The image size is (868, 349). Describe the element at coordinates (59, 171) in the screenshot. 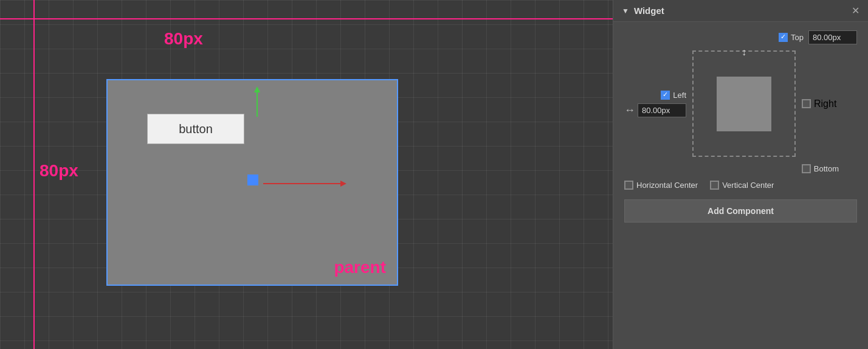

I see `label-80px-left: 80px` at that location.